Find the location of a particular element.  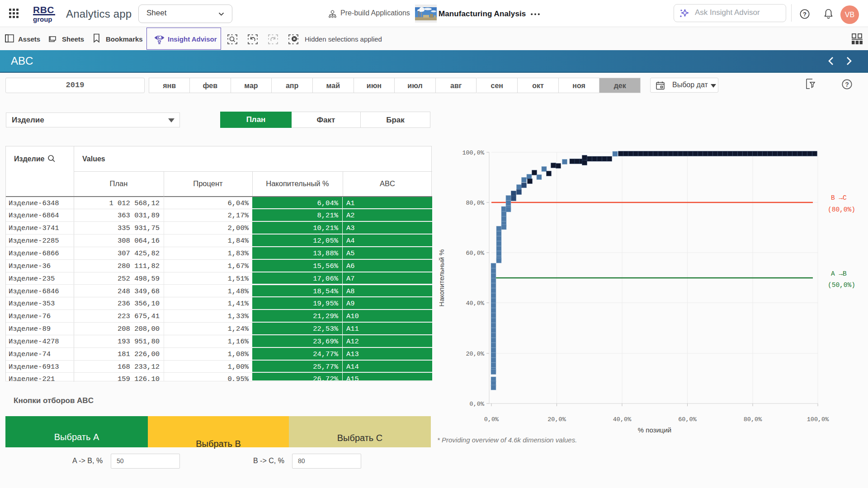

svg-text: B →C is located at coordinates (839, 198).